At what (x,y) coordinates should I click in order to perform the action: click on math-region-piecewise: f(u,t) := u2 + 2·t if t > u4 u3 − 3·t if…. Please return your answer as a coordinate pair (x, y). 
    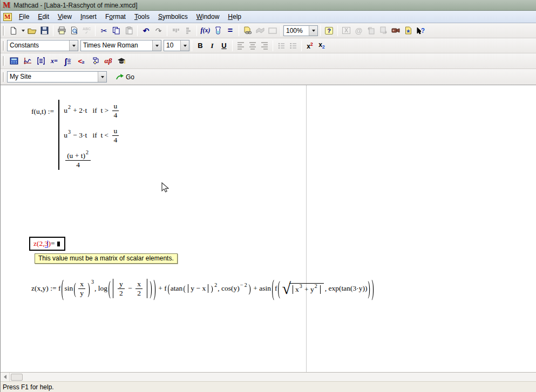
    Looking at the image, I should click on (76, 135).